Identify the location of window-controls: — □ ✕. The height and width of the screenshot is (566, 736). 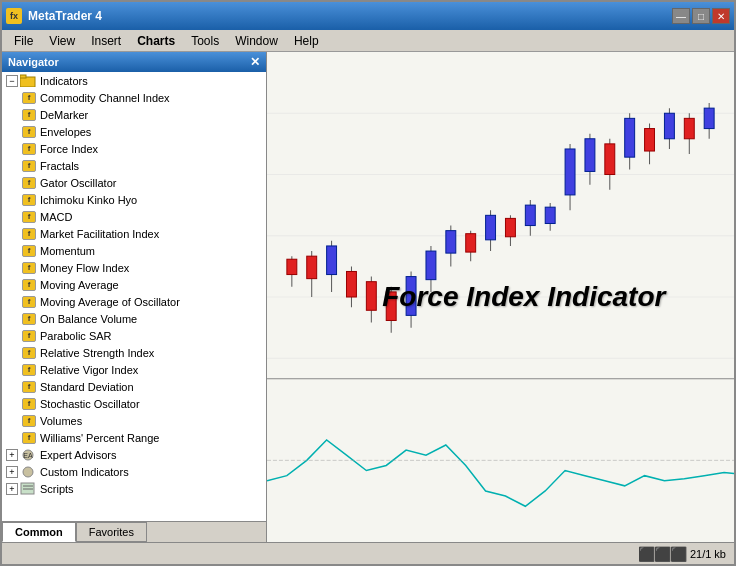
(701, 16).